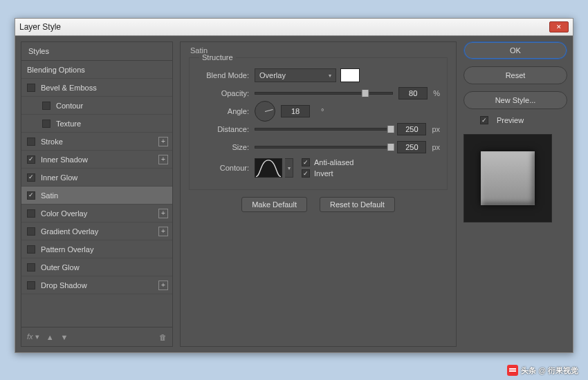 This screenshot has width=588, height=380. What do you see at coordinates (265, 111) in the screenshot?
I see `angle-dial` at bounding box center [265, 111].